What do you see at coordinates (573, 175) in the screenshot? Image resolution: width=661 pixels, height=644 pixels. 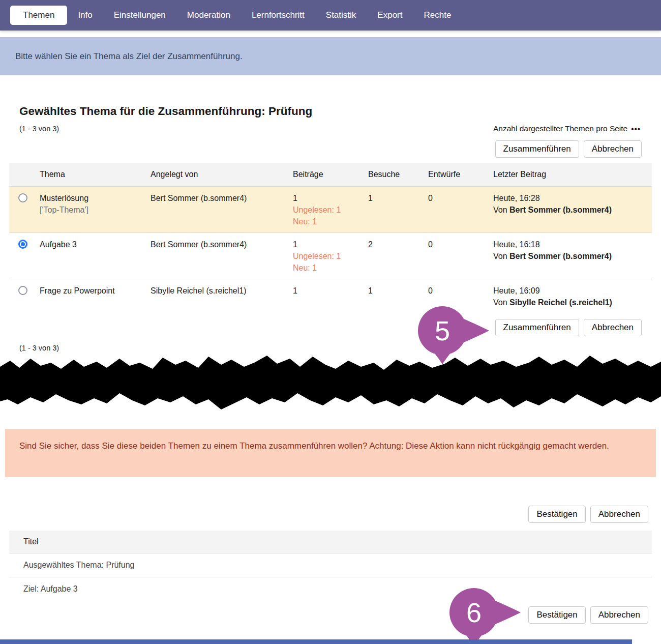 I see `column-letzter-beitrag: Letzter Beitrag` at bounding box center [573, 175].